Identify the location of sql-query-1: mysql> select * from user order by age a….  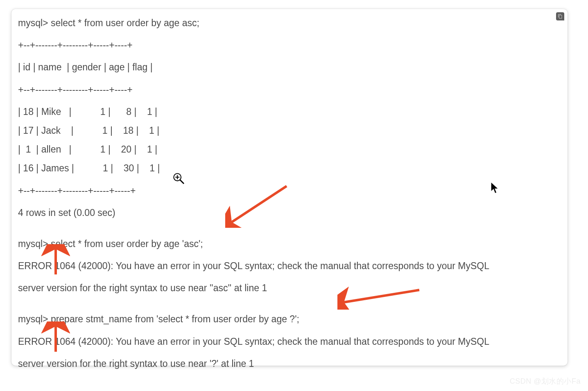
(289, 23).